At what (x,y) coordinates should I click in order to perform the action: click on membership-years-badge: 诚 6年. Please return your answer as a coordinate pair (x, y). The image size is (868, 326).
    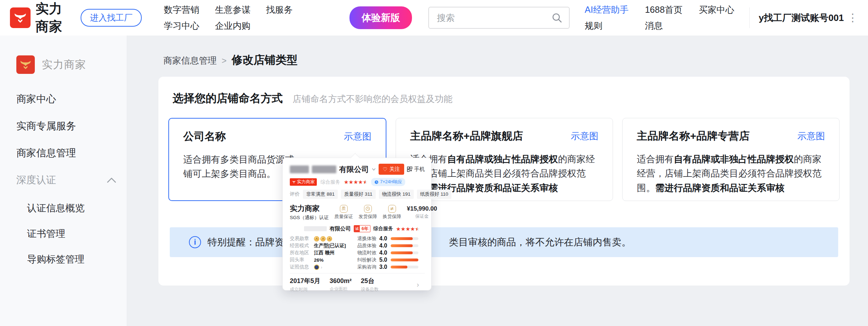
    Looking at the image, I should click on (362, 229).